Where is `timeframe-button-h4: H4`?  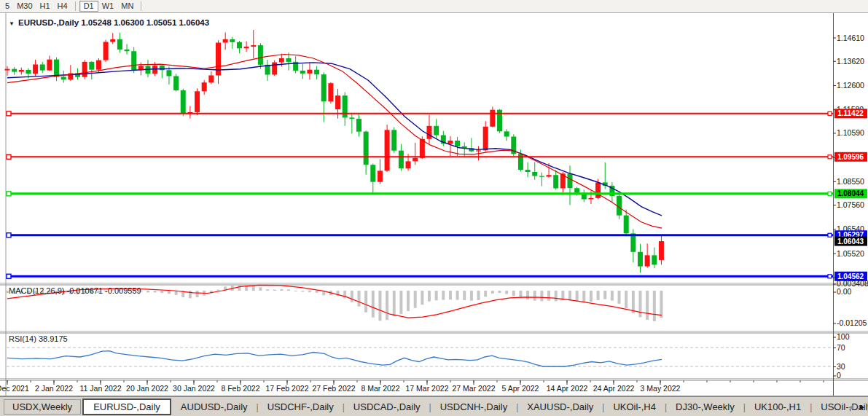
timeframe-button-h4: H4 is located at coordinates (63, 6).